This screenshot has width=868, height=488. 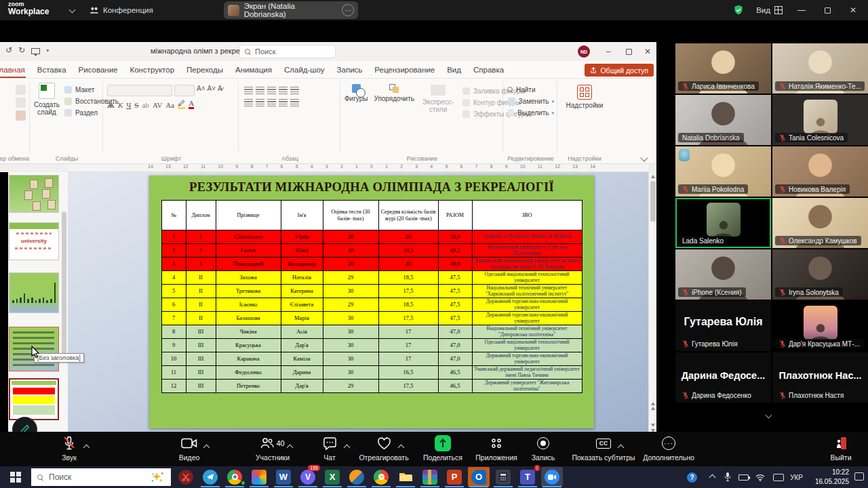 I want to click on select-button: Выделить ▾, so click(x=530, y=113).